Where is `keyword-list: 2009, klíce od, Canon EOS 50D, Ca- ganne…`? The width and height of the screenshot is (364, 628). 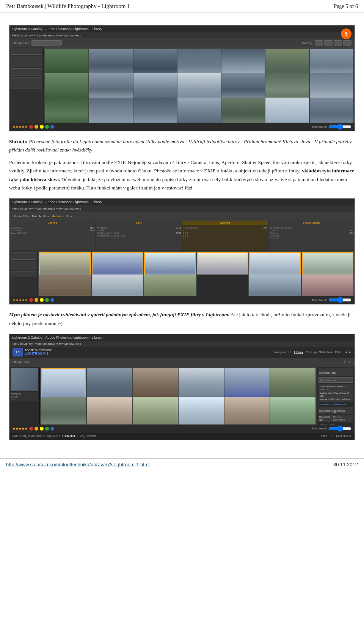 keyword-list: 2009, klíce od, Canon EOS 50D, Ca- ganne… is located at coordinates (336, 393).